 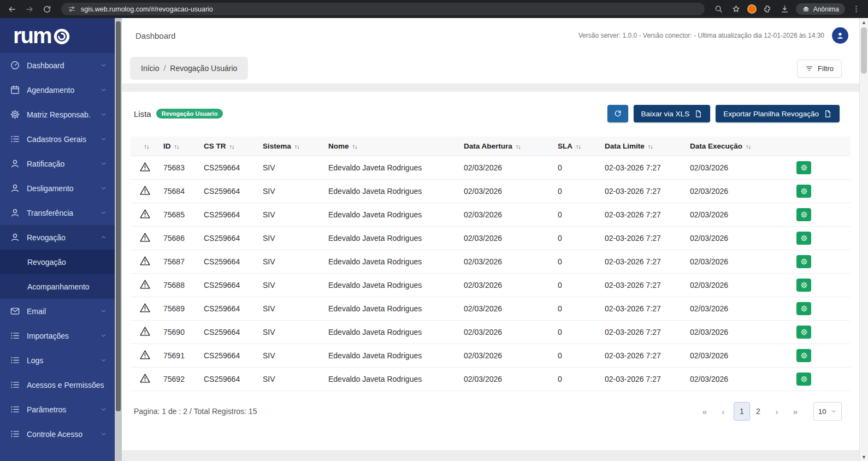 I want to click on browser-menu-button, so click(x=856, y=9).